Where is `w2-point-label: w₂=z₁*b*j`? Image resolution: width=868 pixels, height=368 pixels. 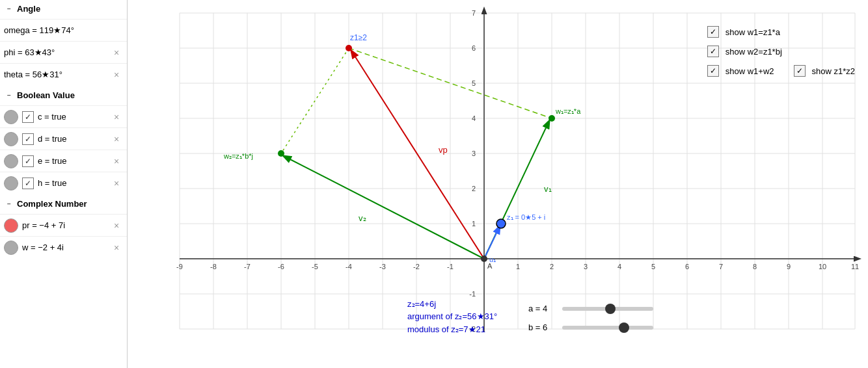 w2-point-label: w₂=z₁*b*j is located at coordinates (238, 156).